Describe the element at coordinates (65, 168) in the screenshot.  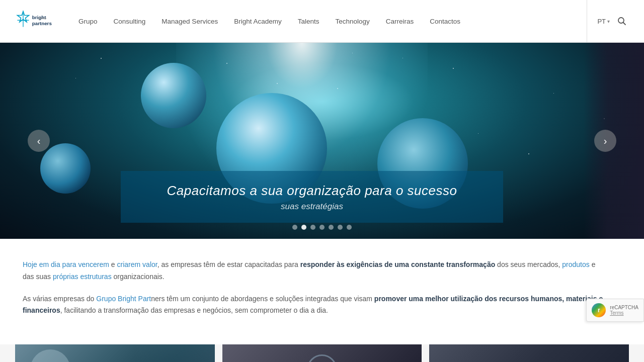
I see `planet-left` at that location.